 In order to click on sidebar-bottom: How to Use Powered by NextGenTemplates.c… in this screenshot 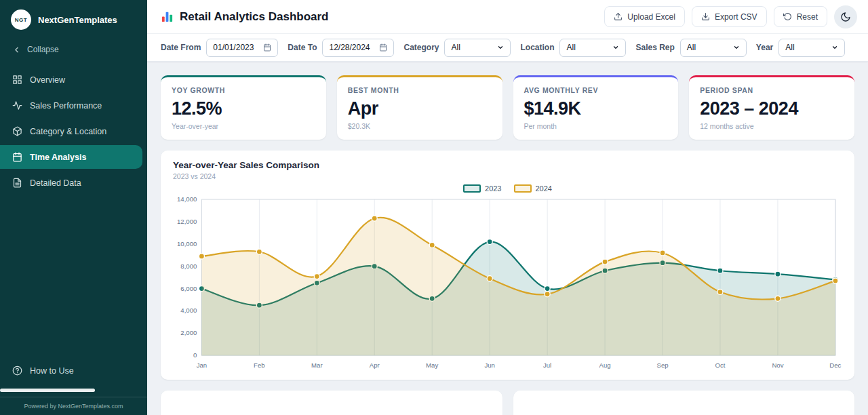, I will do `click(73, 387)`.